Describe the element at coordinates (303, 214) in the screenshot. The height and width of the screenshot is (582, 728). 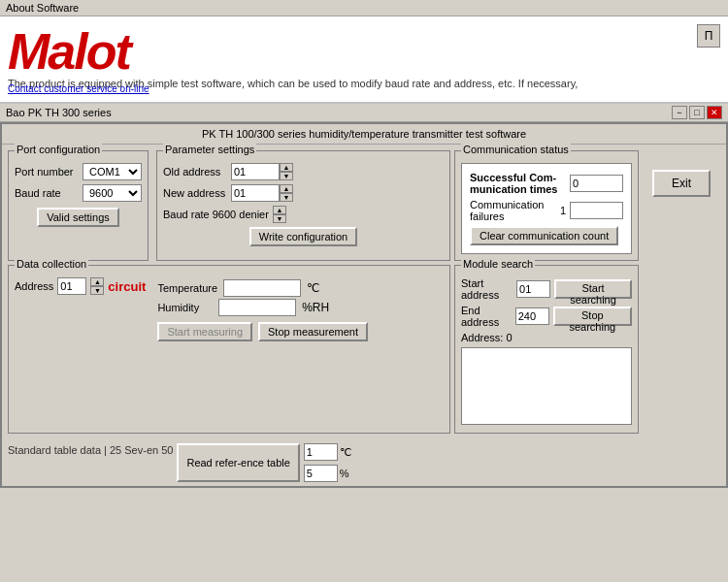
I see `baud-denier-row: Baud rate 9600 denier ▲ ▼` at that location.